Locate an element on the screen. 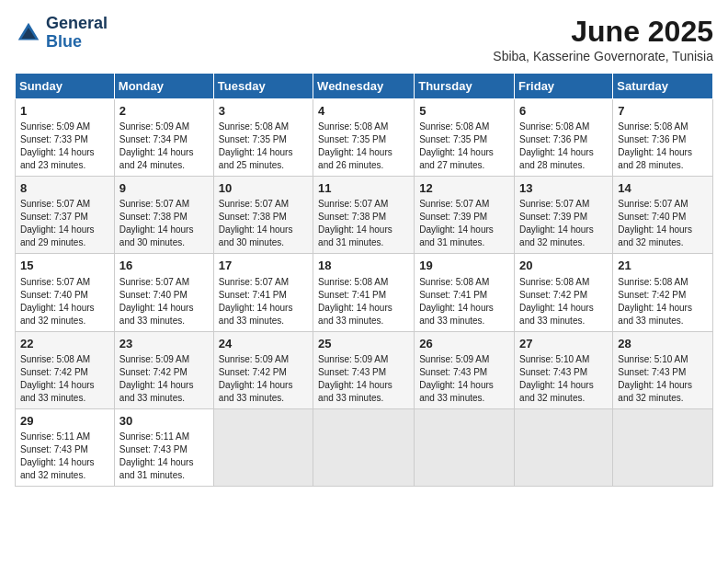  calendar-cell: 13Sunrise: 5:07 AM Sunset: 7:39 PM Dayli… is located at coordinates (564, 215).